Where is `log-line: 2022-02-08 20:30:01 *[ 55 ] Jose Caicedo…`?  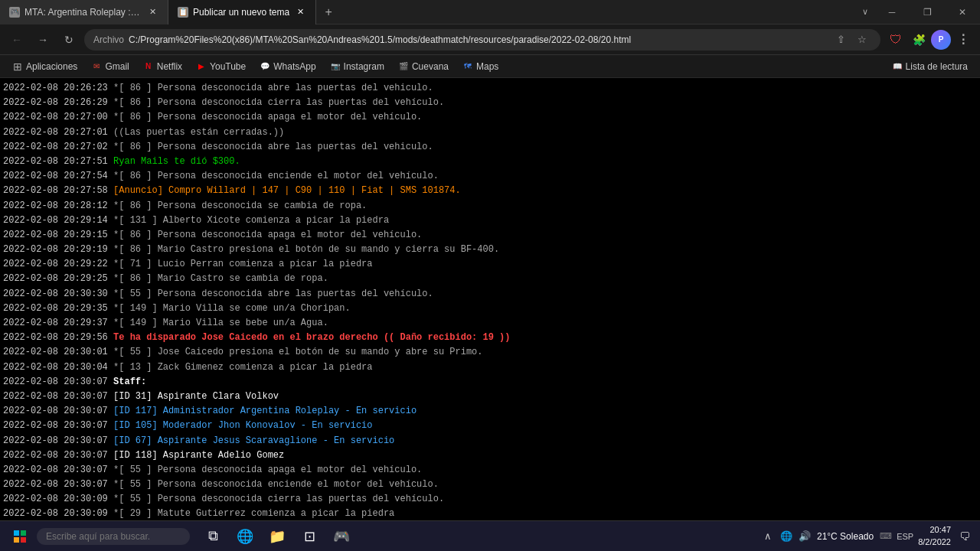
log-line: 2022-02-08 20:30:01 *[ 55 ] Jose Caicedo… is located at coordinates (488, 352).